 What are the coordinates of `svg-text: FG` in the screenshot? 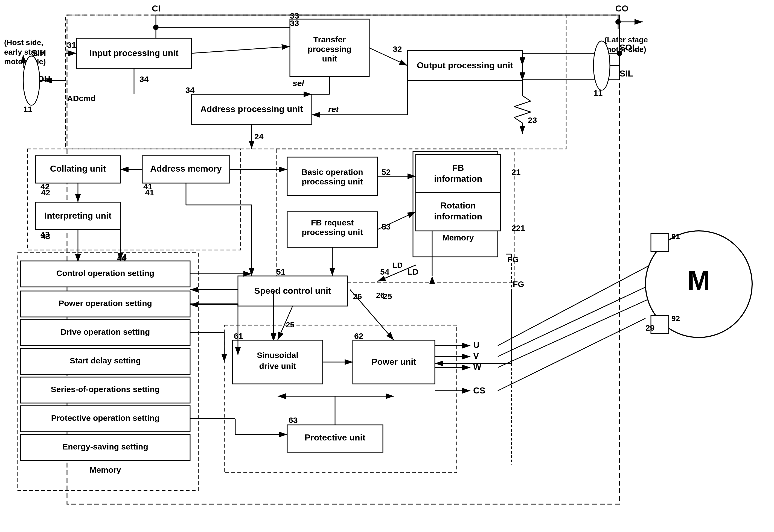 It's located at (518, 284).